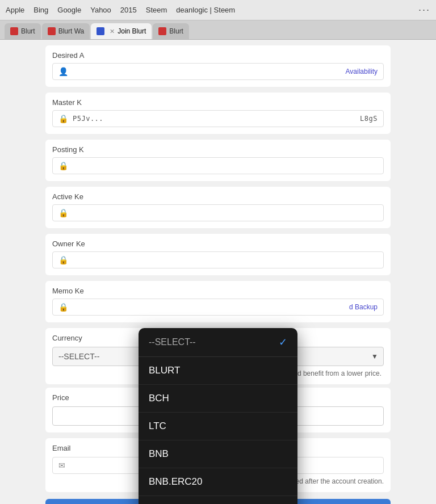 The width and height of the screenshot is (436, 504). What do you see at coordinates (100, 31) in the screenshot?
I see `tab-favicon-join-blurt` at bounding box center [100, 31].